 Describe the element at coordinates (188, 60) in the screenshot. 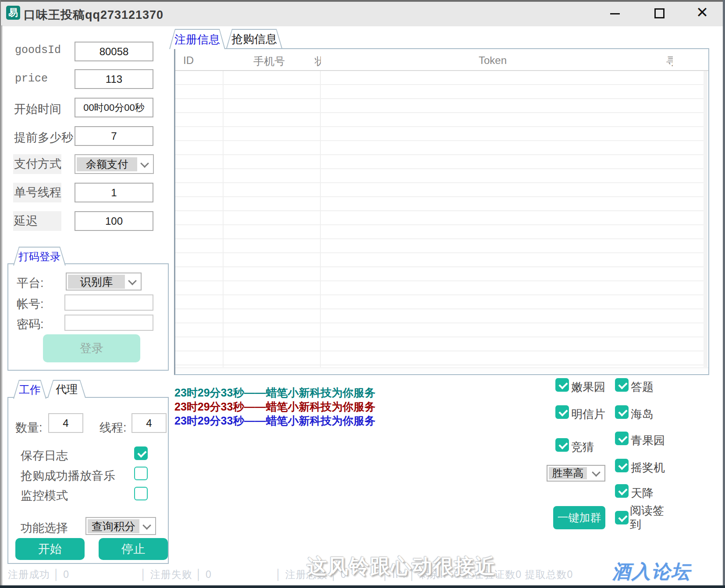

I see `col-header-id: ID` at that location.